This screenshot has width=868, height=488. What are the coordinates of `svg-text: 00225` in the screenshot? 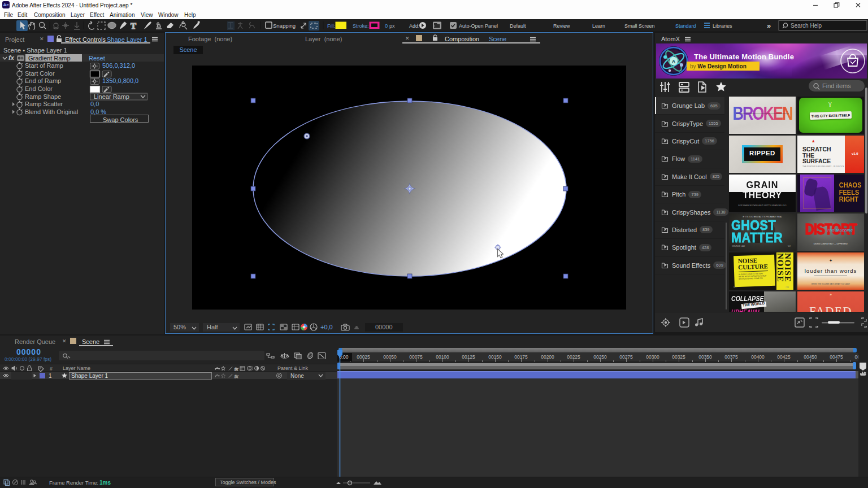 It's located at (574, 357).